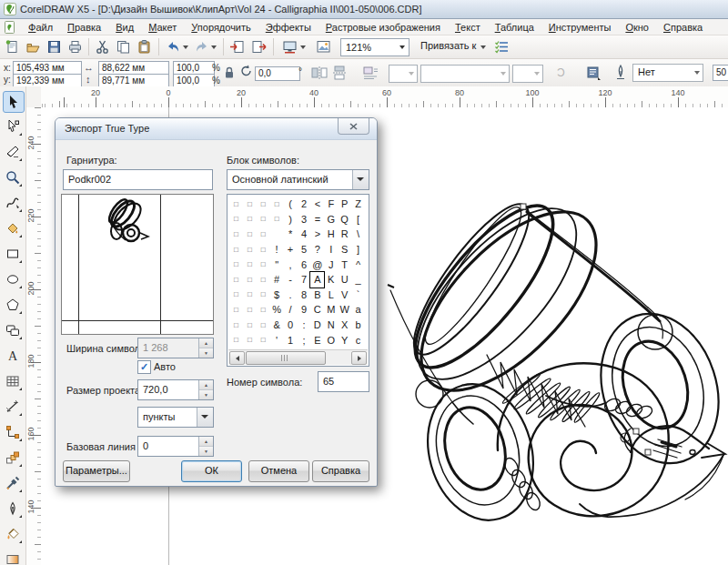 This screenshot has height=565, width=728. Describe the element at coordinates (291, 295) in the screenshot. I see `grid-cell: .` at that location.